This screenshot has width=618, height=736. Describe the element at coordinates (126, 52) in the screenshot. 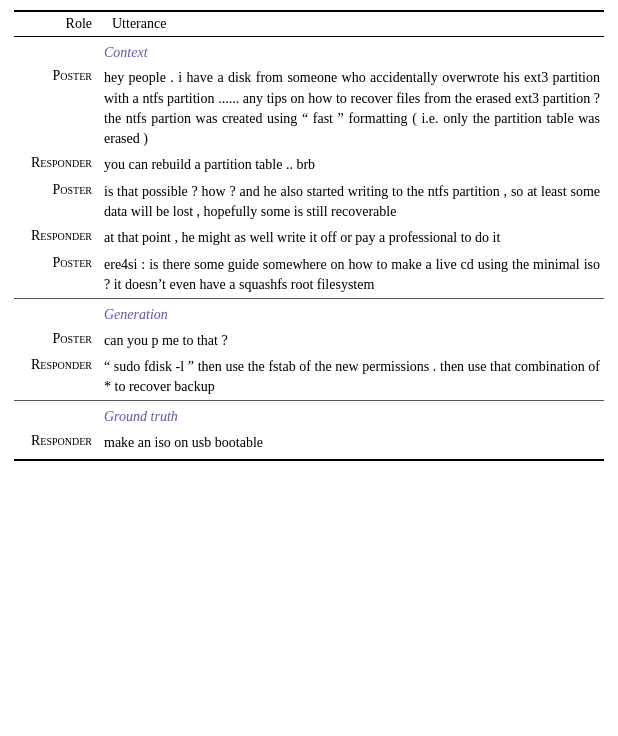

I see `section-label-text-context: Context` at that location.